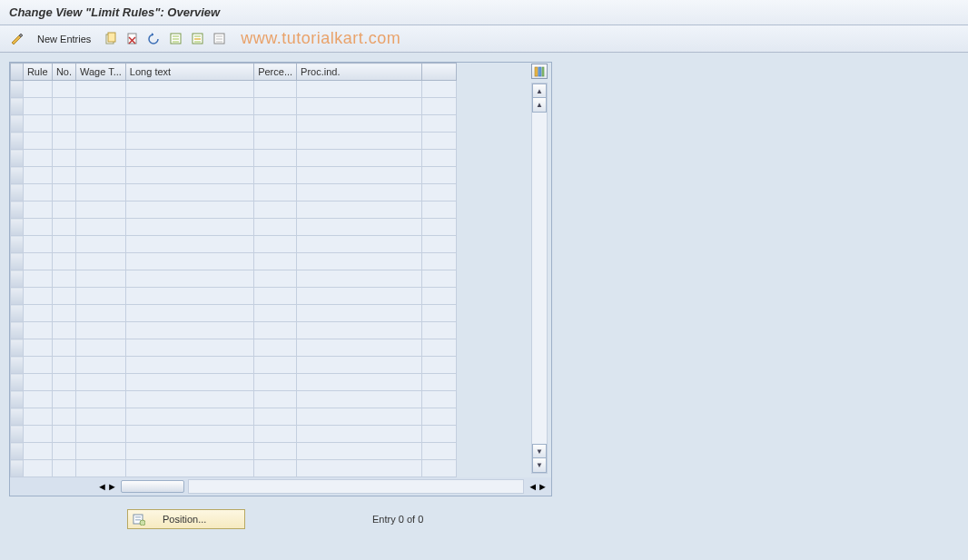 This screenshot has width=968, height=560. What do you see at coordinates (102, 486) in the screenshot?
I see `scroll-left-icon: ◄` at bounding box center [102, 486].